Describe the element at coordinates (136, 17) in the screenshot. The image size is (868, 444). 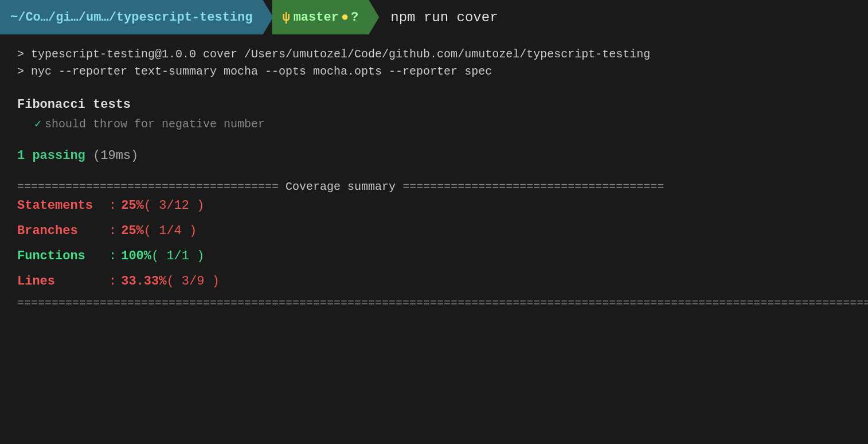
I see `path-badge: ~/Co…/gi…/um…/typescript-testing` at that location.